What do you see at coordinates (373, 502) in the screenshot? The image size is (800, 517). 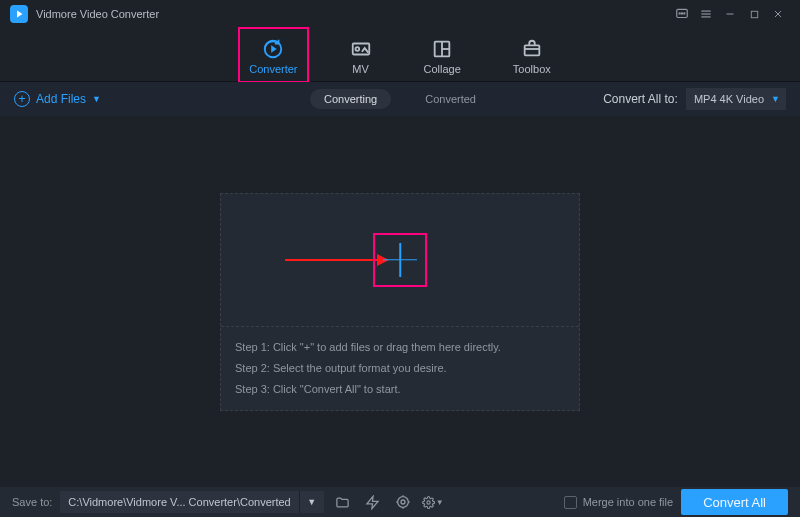 I see `hardware-accel-button` at bounding box center [373, 502].